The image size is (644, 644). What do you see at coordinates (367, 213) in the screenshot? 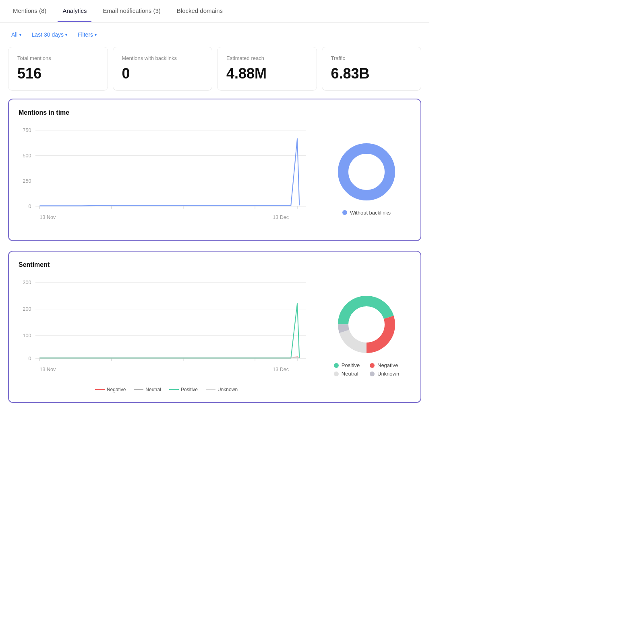
I see `legend-without-backlinks: Without backlinks` at bounding box center [367, 213].